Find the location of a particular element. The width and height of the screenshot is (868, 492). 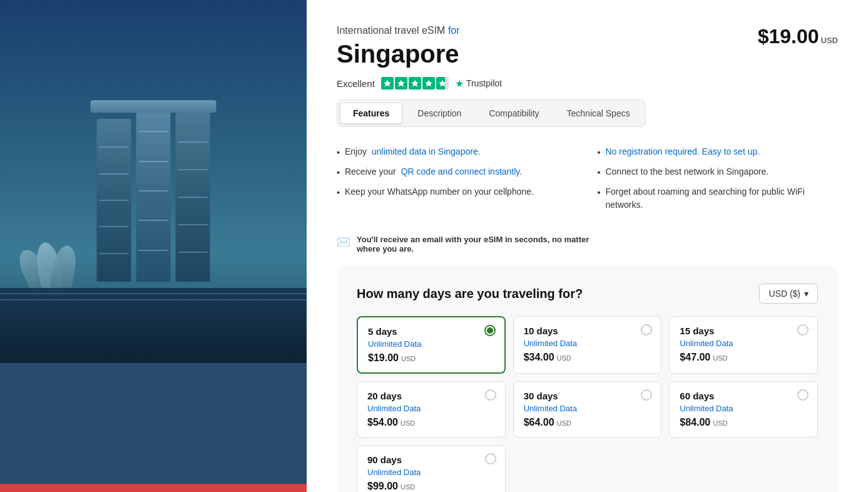

subtitle-highlight: for is located at coordinates (454, 30).